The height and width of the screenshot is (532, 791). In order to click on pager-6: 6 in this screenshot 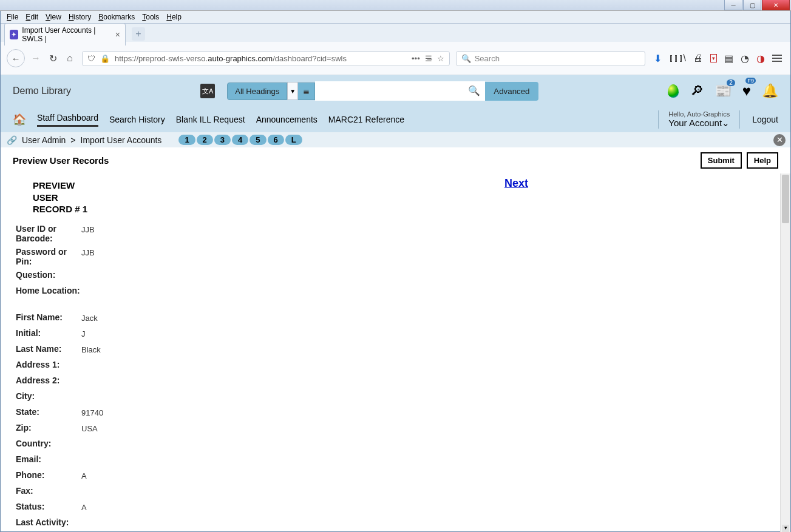, I will do `click(276, 140)`.